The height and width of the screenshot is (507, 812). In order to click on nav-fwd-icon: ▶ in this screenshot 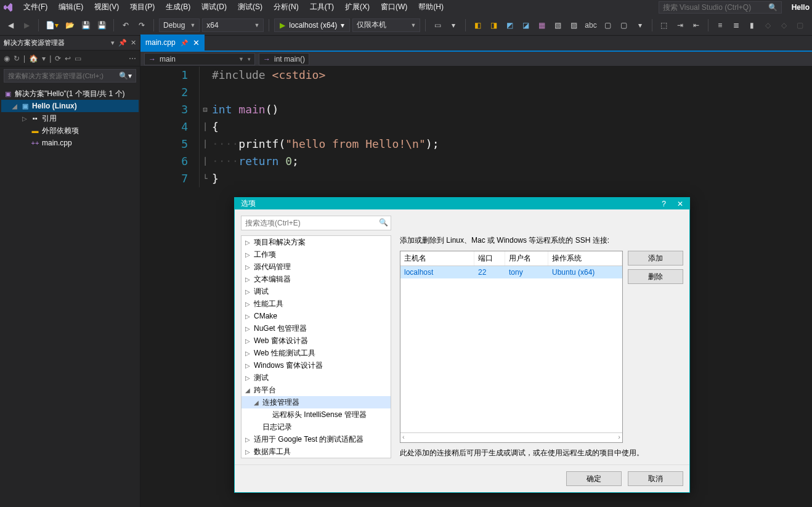, I will do `click(26, 25)`.